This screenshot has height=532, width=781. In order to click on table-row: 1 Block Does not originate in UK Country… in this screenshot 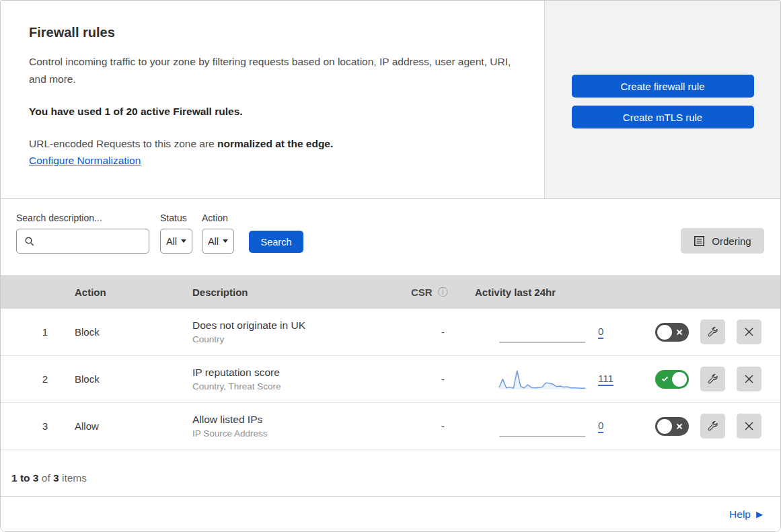, I will do `click(390, 332)`.